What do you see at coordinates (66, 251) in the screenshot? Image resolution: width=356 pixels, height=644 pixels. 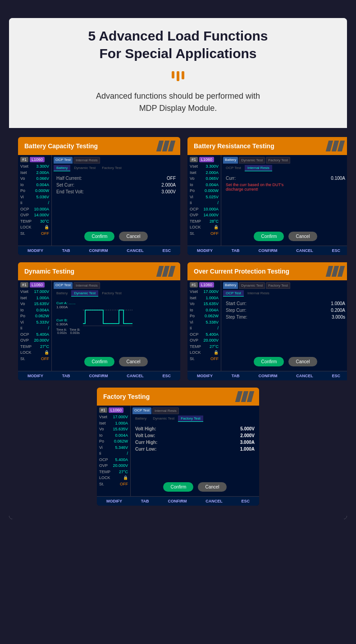 I see `btn-tab: TAB` at bounding box center [66, 251].